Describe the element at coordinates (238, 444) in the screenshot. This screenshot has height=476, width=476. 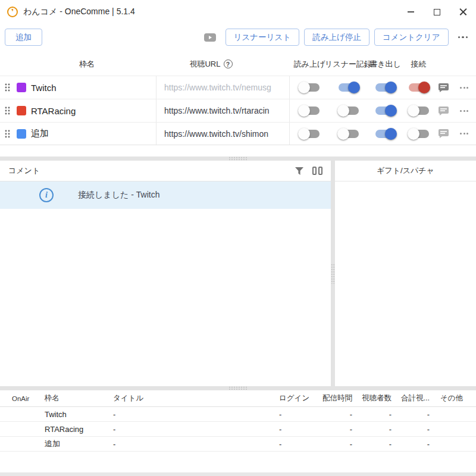
I see `status-row-tsuika: 追加 - - - - -` at that location.